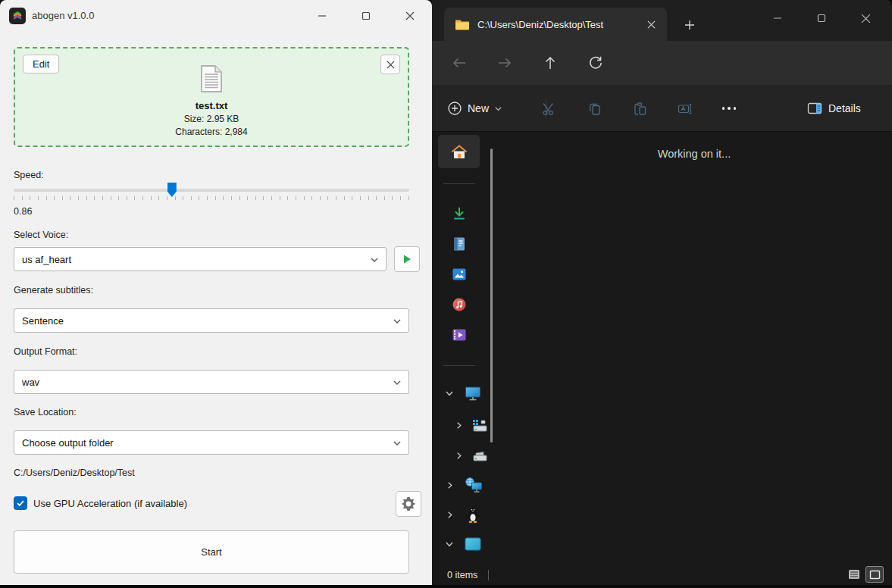 This screenshot has height=588, width=892. What do you see at coordinates (491, 296) in the screenshot?
I see `sidebar-scrollbar` at bounding box center [491, 296].